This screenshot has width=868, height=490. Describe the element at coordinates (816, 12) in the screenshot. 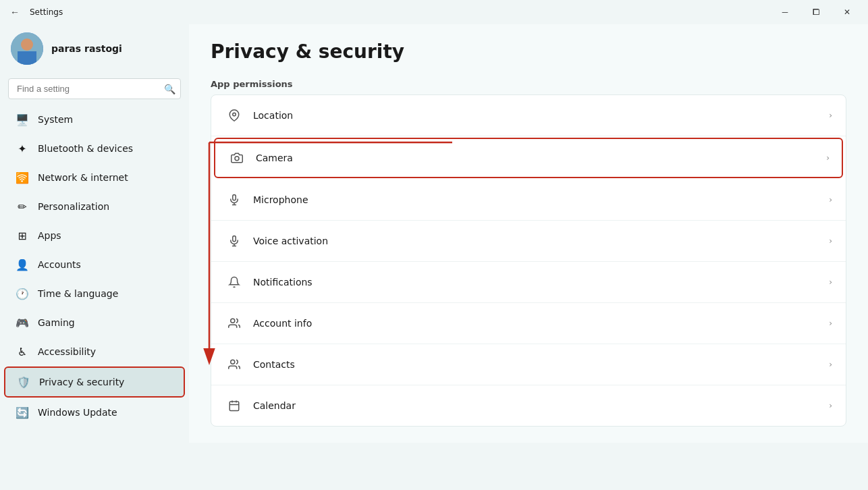

I see `maximize-button: ⧠` at that location.